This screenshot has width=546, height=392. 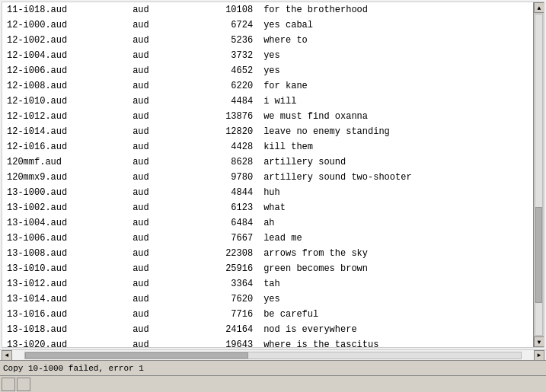 What do you see at coordinates (222, 208) in the screenshot?
I see `cell-size: 6123` at bounding box center [222, 208].